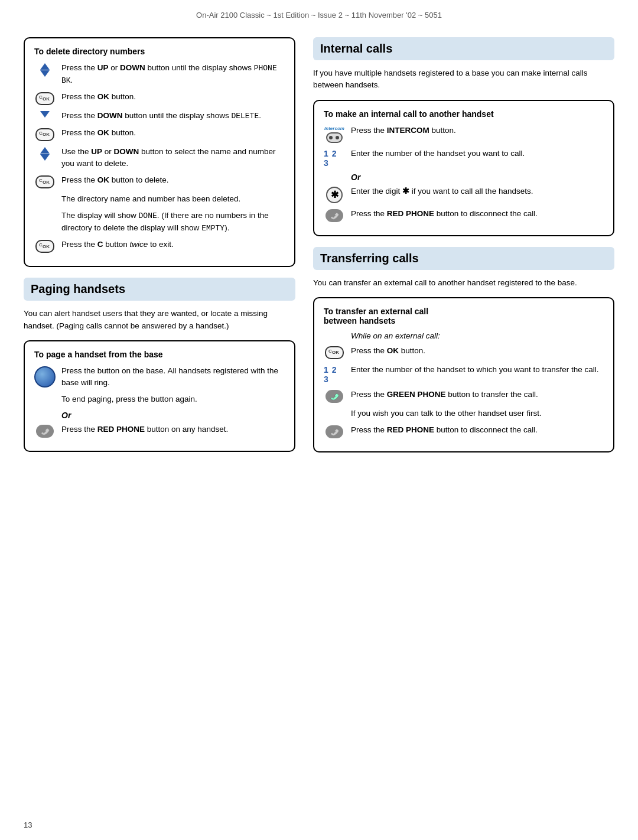 The width and height of the screenshot is (638, 840). I want to click on transfer-step-5-text: Press the RED PHONE button to disconnect…, so click(477, 430).